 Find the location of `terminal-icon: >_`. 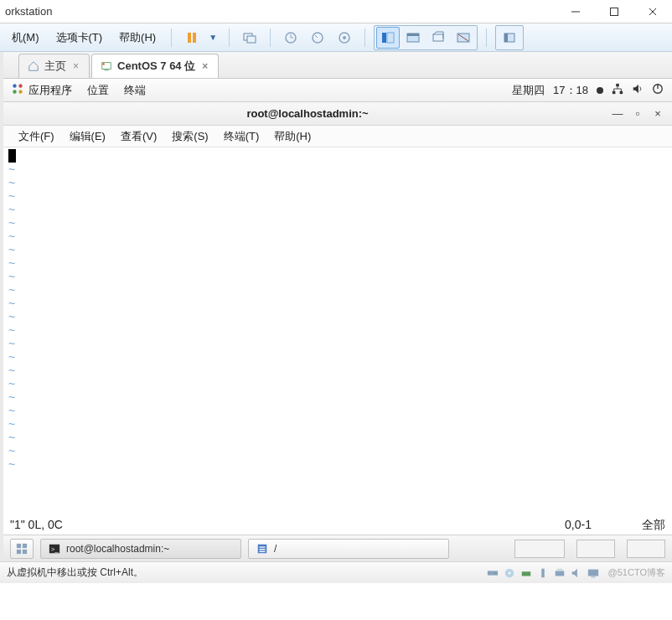

terminal-icon: >_ is located at coordinates (54, 549).